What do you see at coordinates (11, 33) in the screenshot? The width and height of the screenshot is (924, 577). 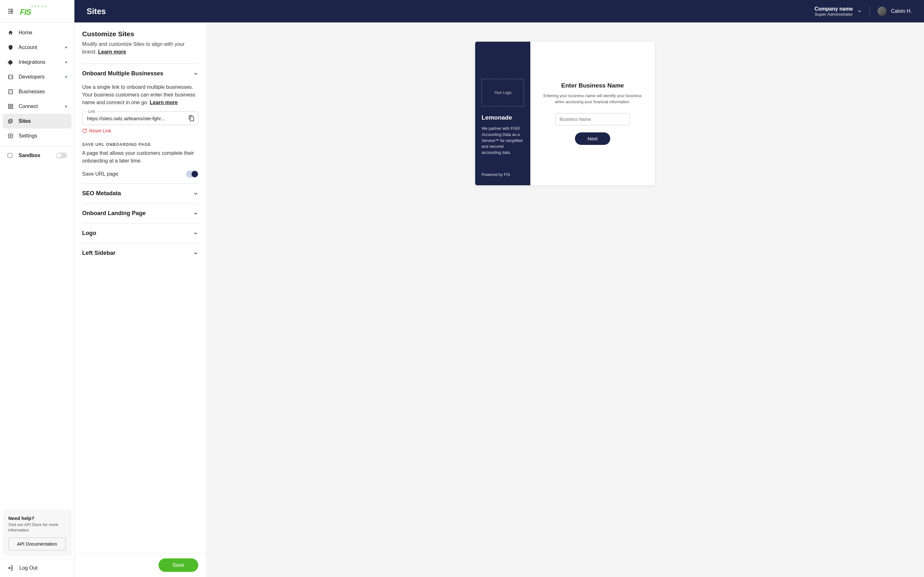 I see `home-icon` at bounding box center [11, 33].